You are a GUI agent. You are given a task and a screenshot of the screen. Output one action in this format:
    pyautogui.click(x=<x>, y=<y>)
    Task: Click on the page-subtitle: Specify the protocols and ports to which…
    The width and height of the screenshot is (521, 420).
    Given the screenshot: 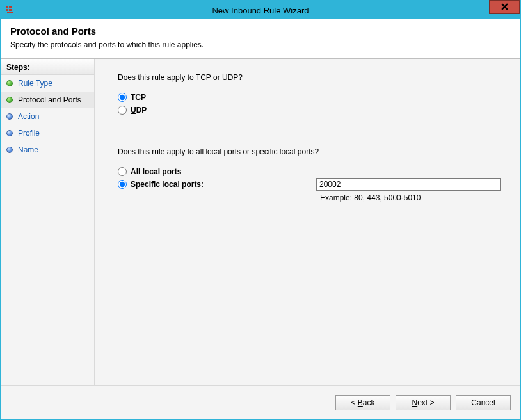 What is the action you would take?
    pyautogui.click(x=260, y=45)
    